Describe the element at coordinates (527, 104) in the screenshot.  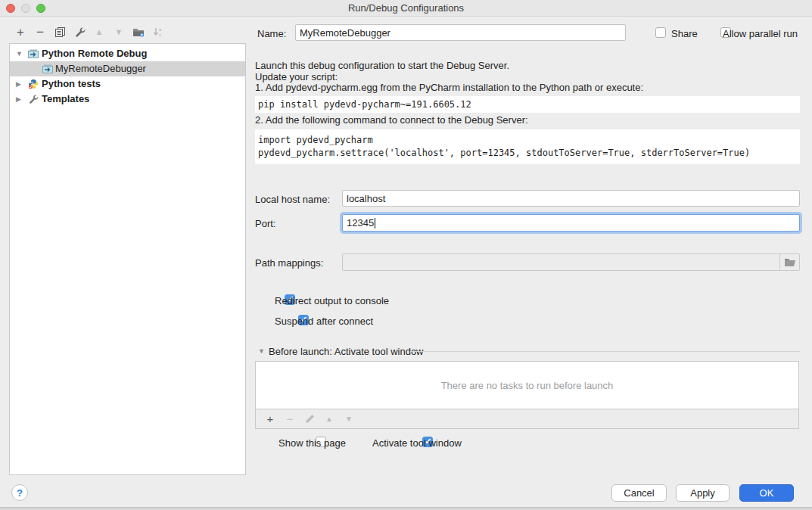
I see `pip-command-code: pip install pydevd-pycharm~=191.6605.12` at that location.